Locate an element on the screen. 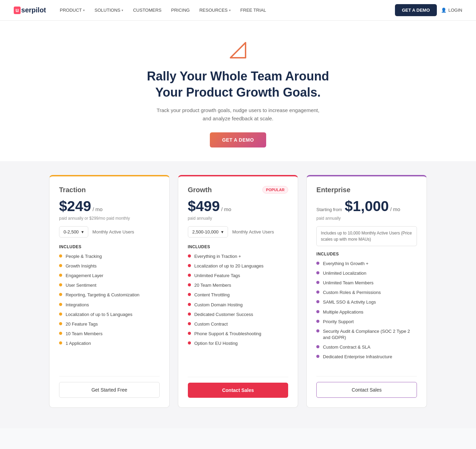 This screenshot has width=476, height=449. logo: u serpilot is located at coordinates (30, 10).